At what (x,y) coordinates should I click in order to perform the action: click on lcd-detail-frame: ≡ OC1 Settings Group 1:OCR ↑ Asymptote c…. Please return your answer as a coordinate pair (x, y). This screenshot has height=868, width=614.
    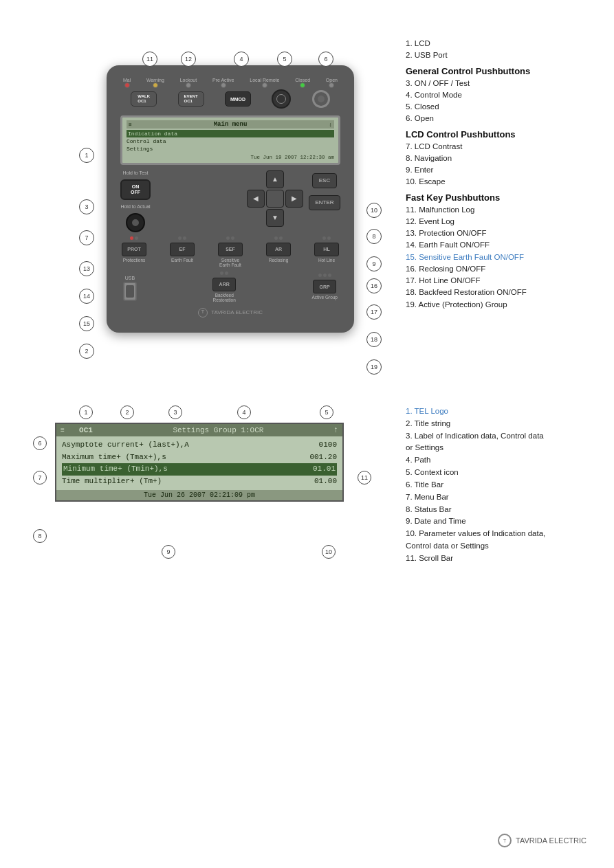
    Looking at the image, I should click on (199, 462).